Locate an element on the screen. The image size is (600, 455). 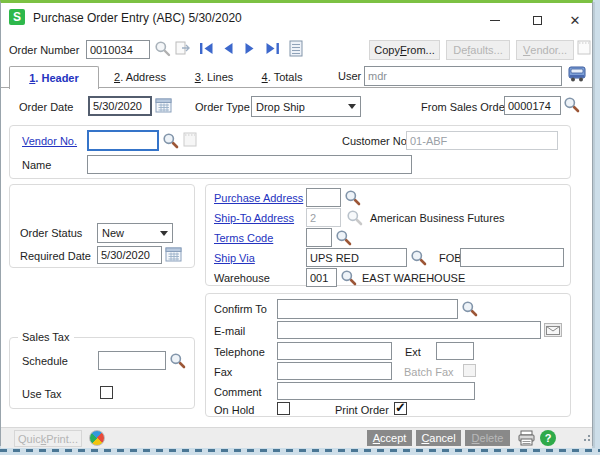
office-pinwheel-icon is located at coordinates (97, 438).